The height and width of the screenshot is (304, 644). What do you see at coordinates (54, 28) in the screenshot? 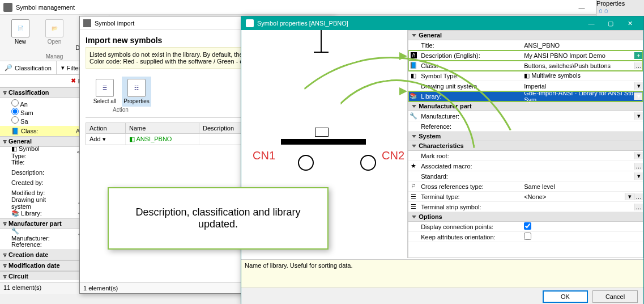
I see `open-icon: 📂` at bounding box center [54, 28].